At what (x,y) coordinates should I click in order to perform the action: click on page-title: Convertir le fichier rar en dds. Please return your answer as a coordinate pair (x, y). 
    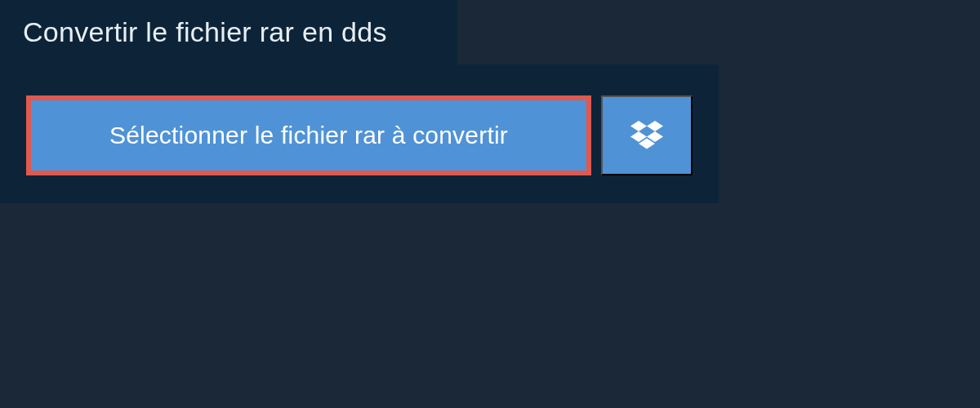
    Looking at the image, I should click on (229, 33).